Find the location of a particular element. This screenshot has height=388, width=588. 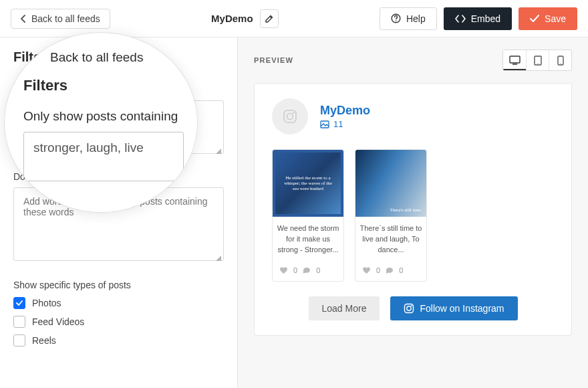

checkbox-photos is located at coordinates (19, 303).